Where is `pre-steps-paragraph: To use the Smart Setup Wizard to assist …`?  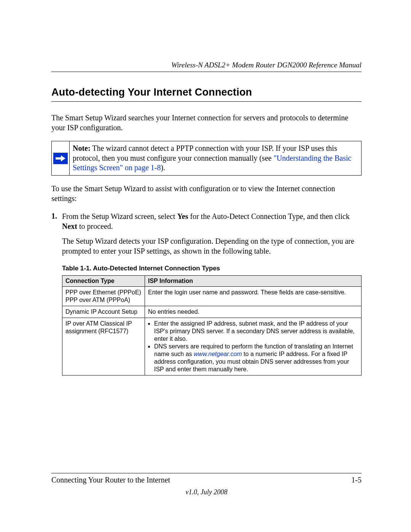 pre-steps-paragraph: To use the Smart Setup Wizard to assist … is located at coordinates (206, 193).